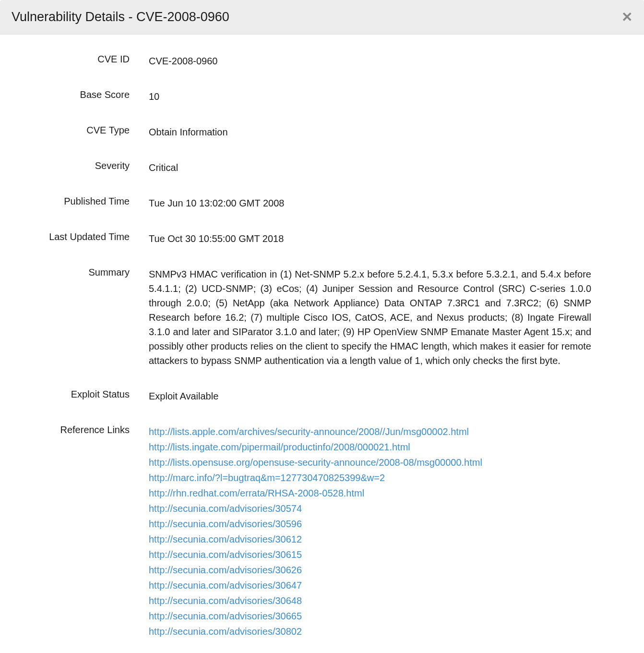 The width and height of the screenshot is (644, 653). Describe the element at coordinates (370, 555) in the screenshot. I see `reference-link: http://secunia.com/advisories/30615` at that location.